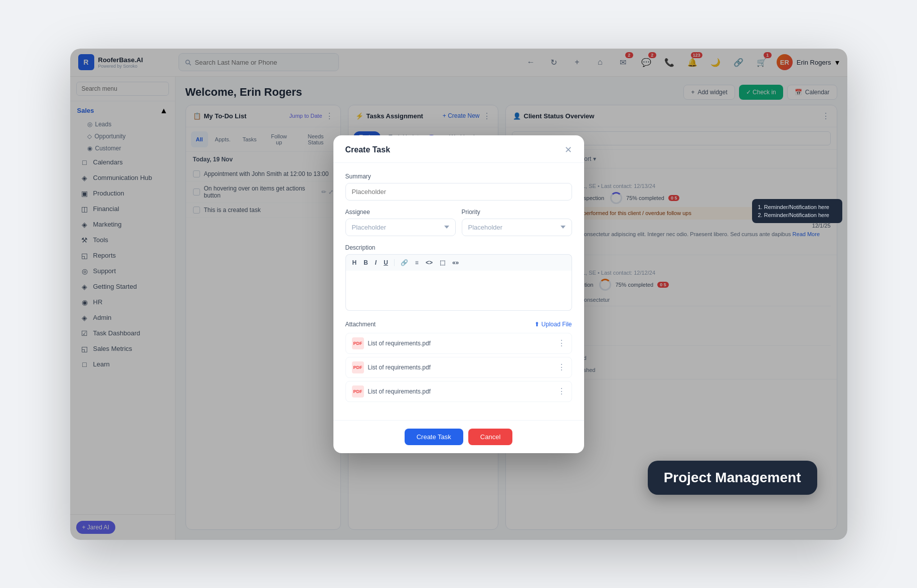 The height and width of the screenshot is (588, 917). What do you see at coordinates (459, 292) in the screenshot?
I see `modal-body: Summary Assignee Placeholder Priority` at bounding box center [459, 292].